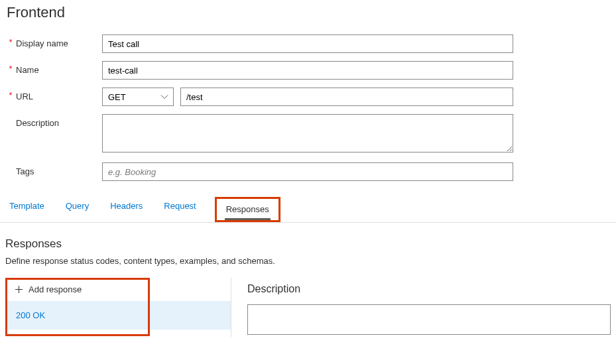 This screenshot has width=616, height=364. I want to click on responses-heading: Responses, so click(308, 244).